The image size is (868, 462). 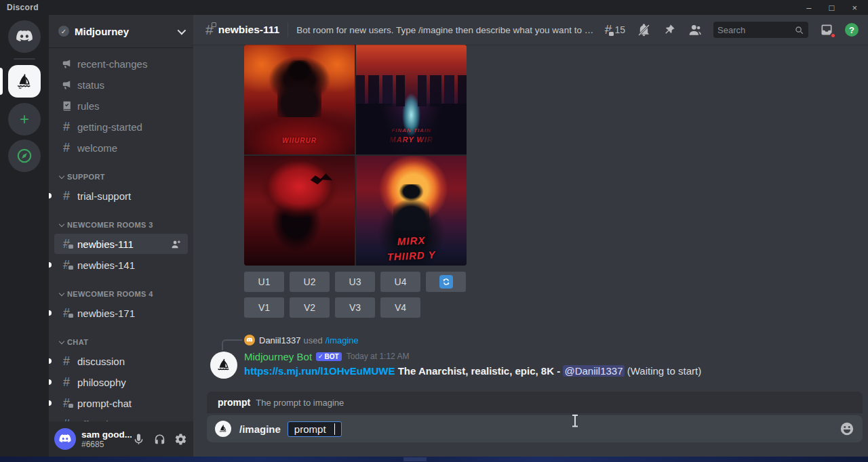 What do you see at coordinates (121, 294) in the screenshot?
I see `section-newcomer-rooms-4: NEWCOMER ROOMS 4` at bounding box center [121, 294].